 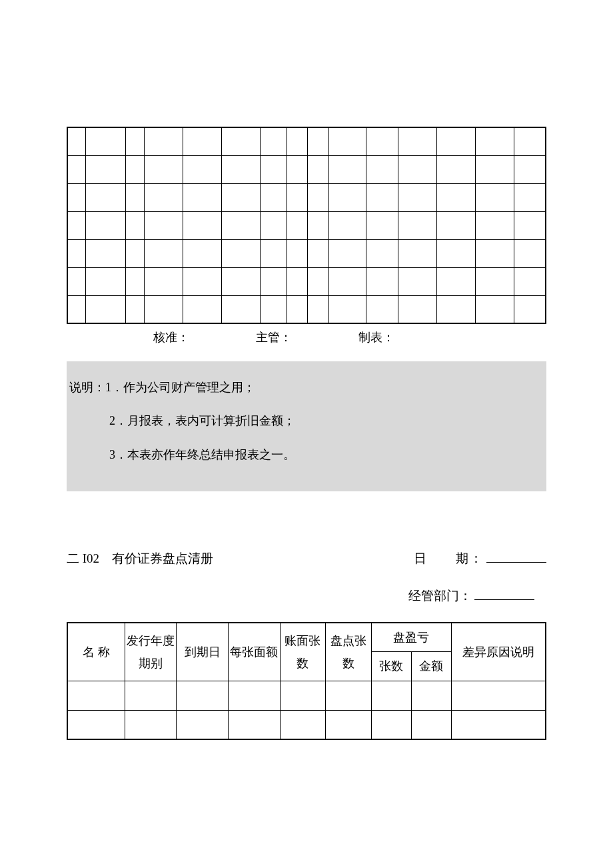 What do you see at coordinates (440, 596) in the screenshot?
I see `dept-label: 经管部门：` at bounding box center [440, 596].